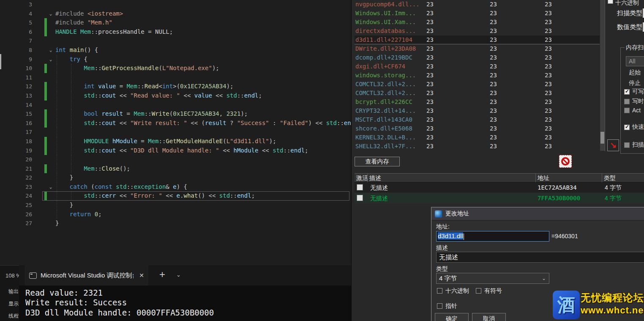 Image resolution: width=644 pixels, height=321 pixels. I want to click on code-line: 7, so click(178, 41).